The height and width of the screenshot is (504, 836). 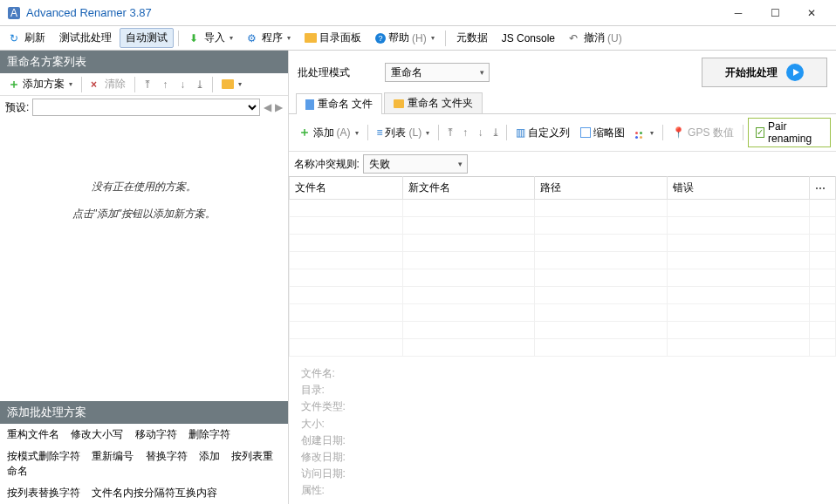 I want to click on method-link: 文件名内按分隔符互换内容, so click(x=154, y=493).